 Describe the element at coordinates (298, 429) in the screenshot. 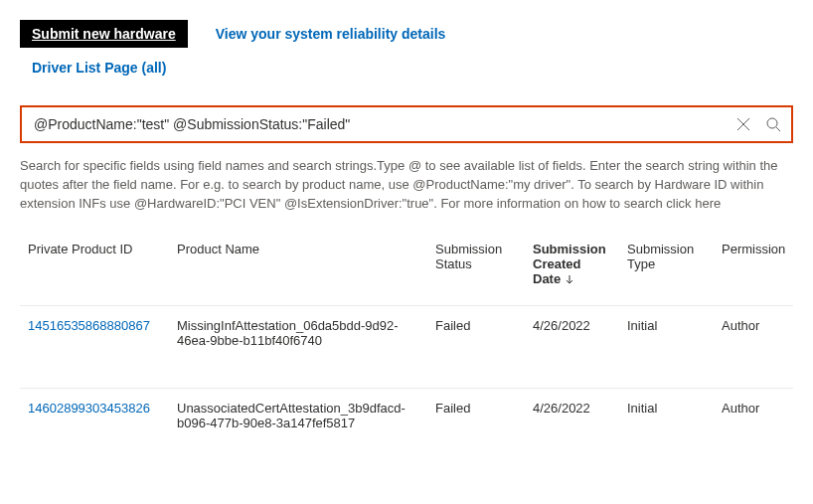

I see `cell-name: UnassociatedCertAttestation_3b9dfacd-b09…` at that location.